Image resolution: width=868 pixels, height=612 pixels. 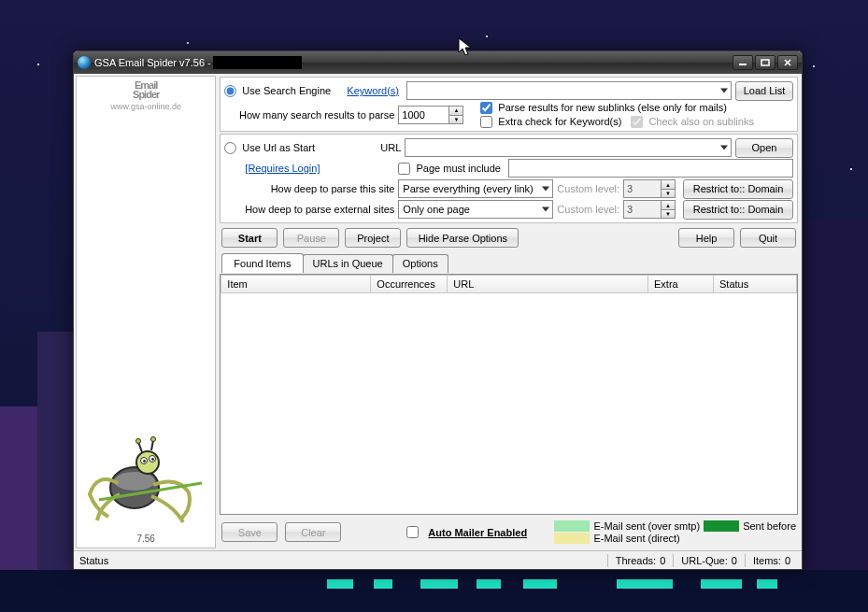 What do you see at coordinates (146, 90) in the screenshot?
I see `logo: Email Spider` at bounding box center [146, 90].